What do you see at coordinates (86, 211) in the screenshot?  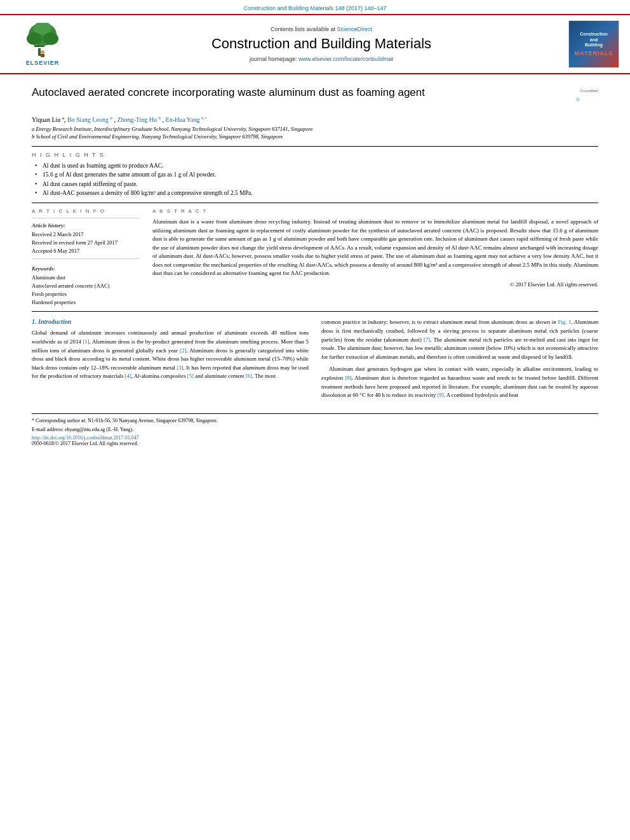 I see `article-info-label: A R T I C L E I N F O` at bounding box center [86, 211].